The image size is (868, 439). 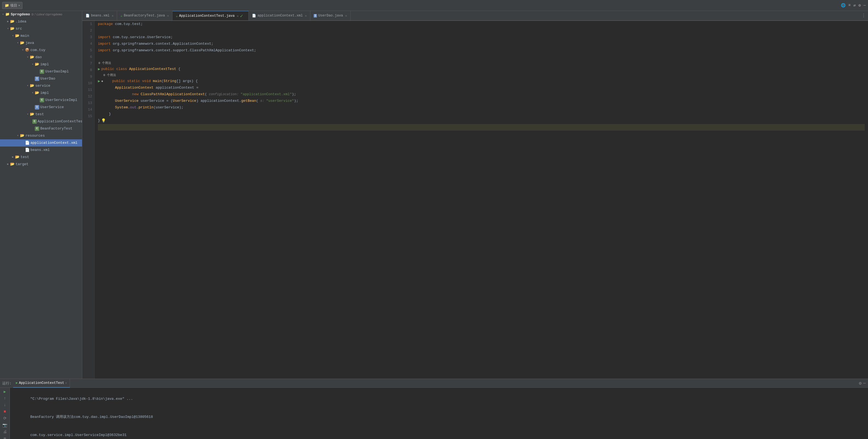 What do you see at coordinates (44, 93) in the screenshot?
I see `svc-impl-label: impl` at bounding box center [44, 93].